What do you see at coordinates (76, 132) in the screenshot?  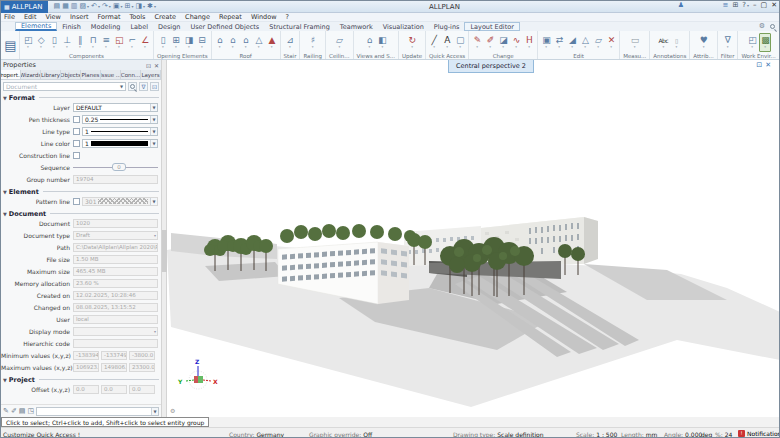 I see `line-type-checkbox` at bounding box center [76, 132].